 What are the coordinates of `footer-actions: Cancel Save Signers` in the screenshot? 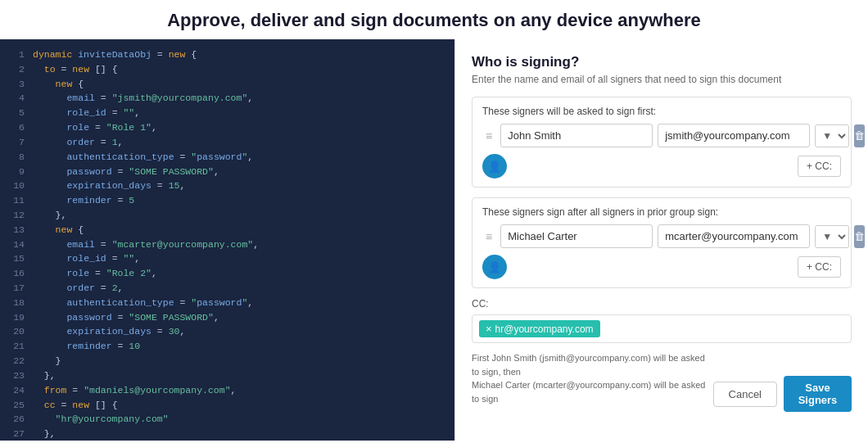 It's located at (783, 394).